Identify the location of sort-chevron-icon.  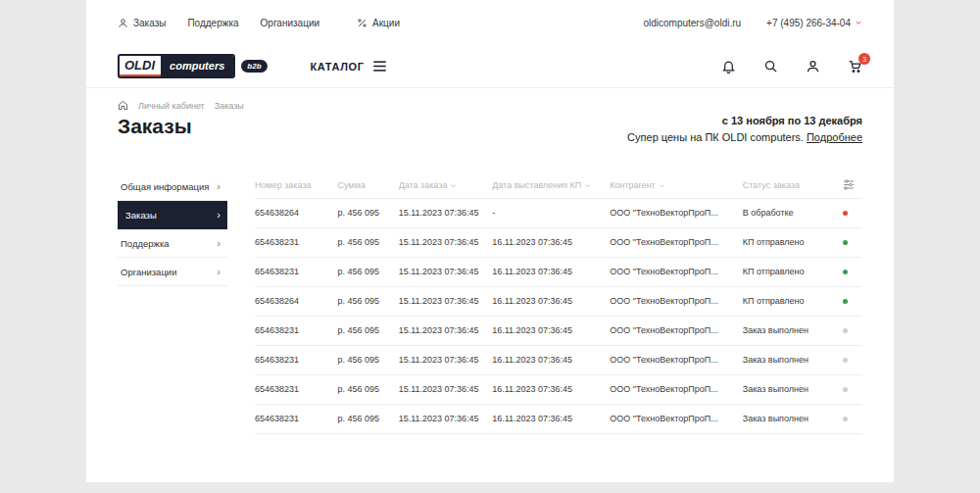
(452, 185).